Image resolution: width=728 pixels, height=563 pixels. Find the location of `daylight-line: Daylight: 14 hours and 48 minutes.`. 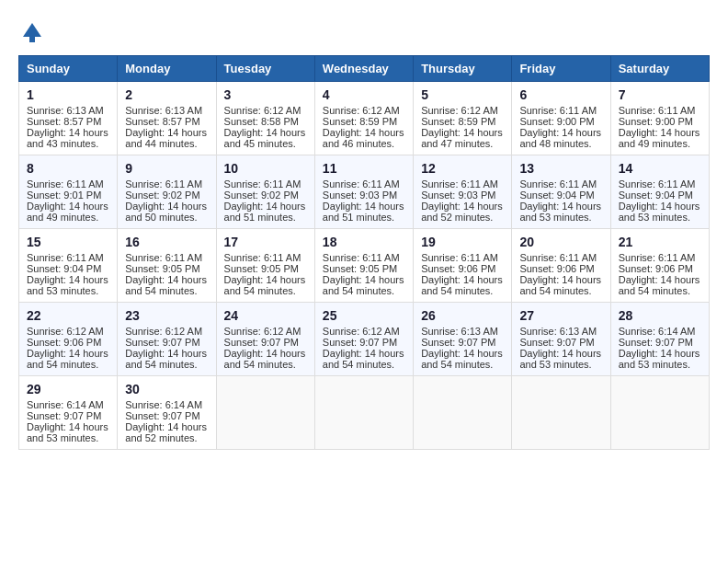

daylight-line: Daylight: 14 hours and 48 minutes. is located at coordinates (561, 138).